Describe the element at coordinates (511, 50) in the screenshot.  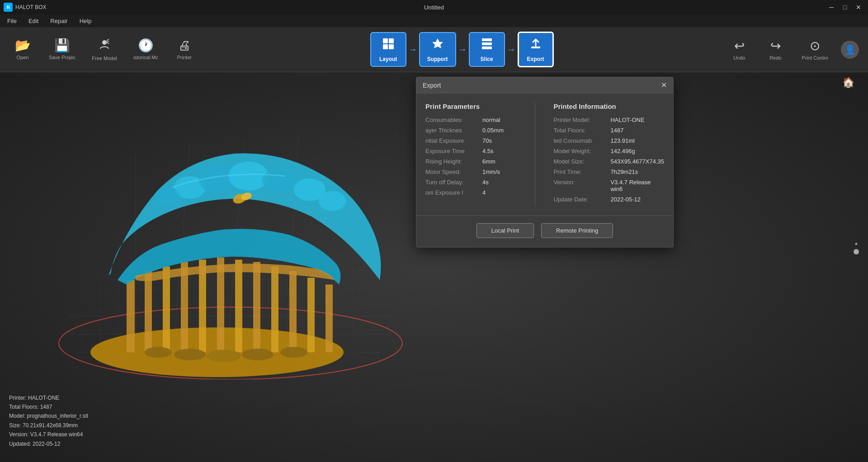
I see `workflow-arrow-3: →` at that location.